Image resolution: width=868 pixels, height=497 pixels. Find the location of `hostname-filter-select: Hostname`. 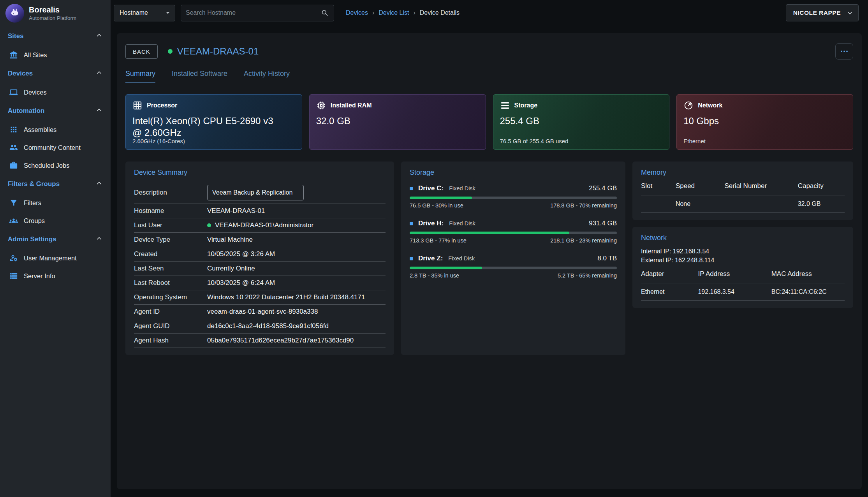

hostname-filter-select: Hostname is located at coordinates (144, 13).